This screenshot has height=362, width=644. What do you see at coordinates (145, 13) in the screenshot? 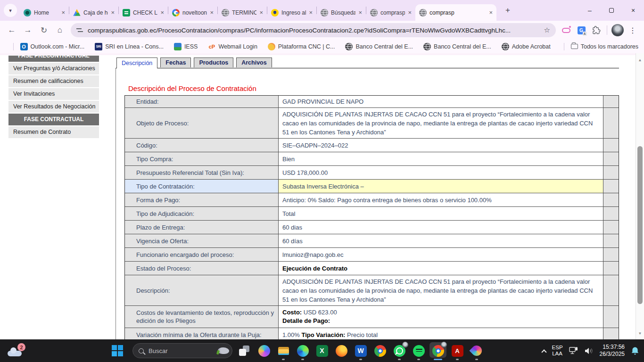
I see `tab-label: CHECK LIS` at bounding box center [145, 13].